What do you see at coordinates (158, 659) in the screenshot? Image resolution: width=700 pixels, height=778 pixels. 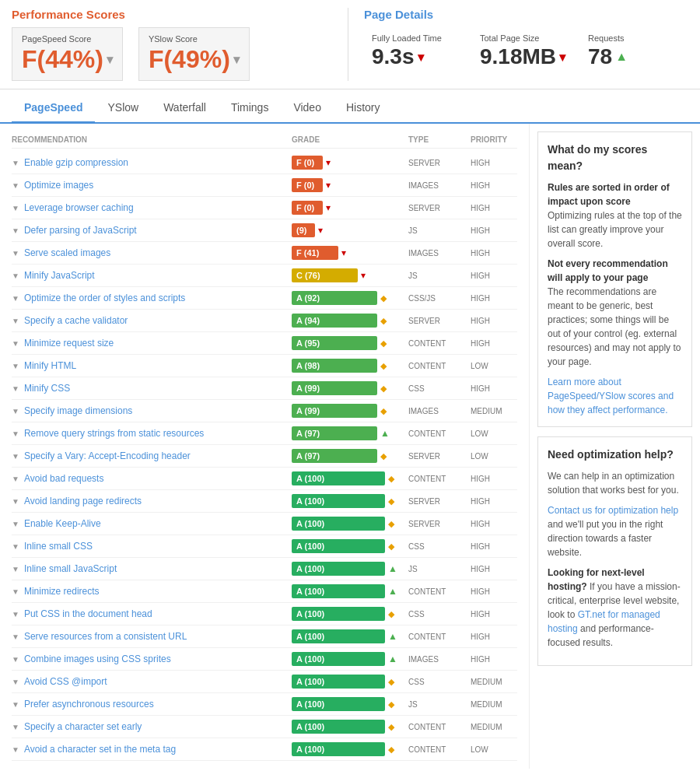 I see `recommendation-name: Combine images using CSS sprites` at bounding box center [158, 659].